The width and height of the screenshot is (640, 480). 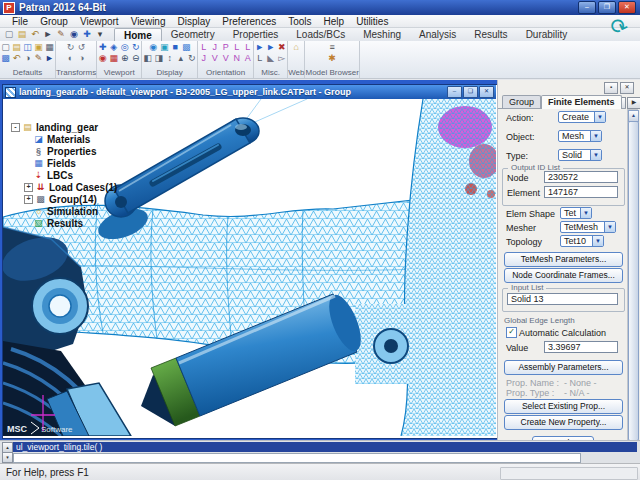 What do you see at coordinates (226, 48) in the screenshot?
I see `orient-p-icon: P` at bounding box center [226, 48].